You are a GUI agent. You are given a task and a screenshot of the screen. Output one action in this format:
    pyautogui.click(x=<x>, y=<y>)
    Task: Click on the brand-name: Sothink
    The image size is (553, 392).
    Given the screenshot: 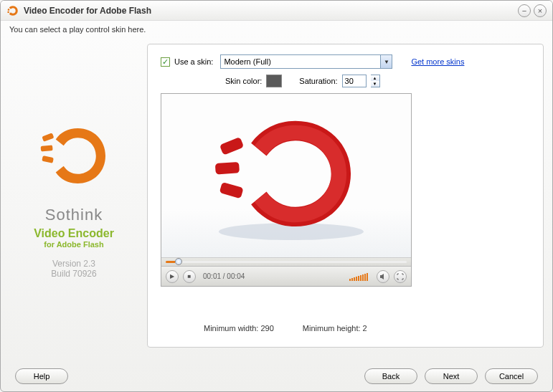 What is the action you would take?
    pyautogui.click(x=74, y=215)
    